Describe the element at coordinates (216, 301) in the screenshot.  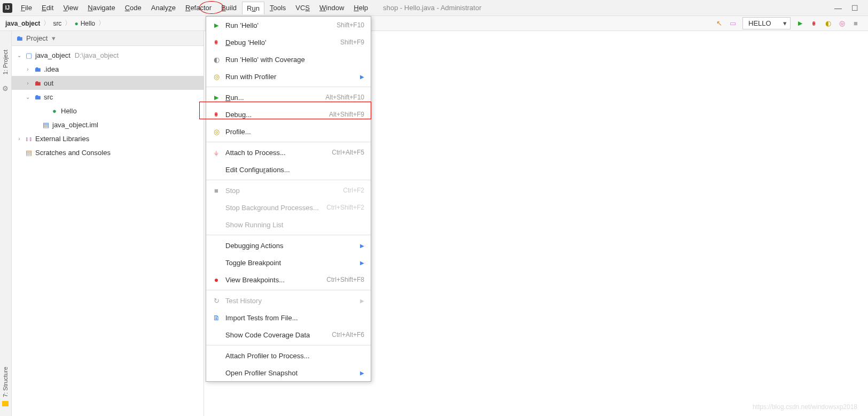
I see `clock-icon: ↻` at that location.